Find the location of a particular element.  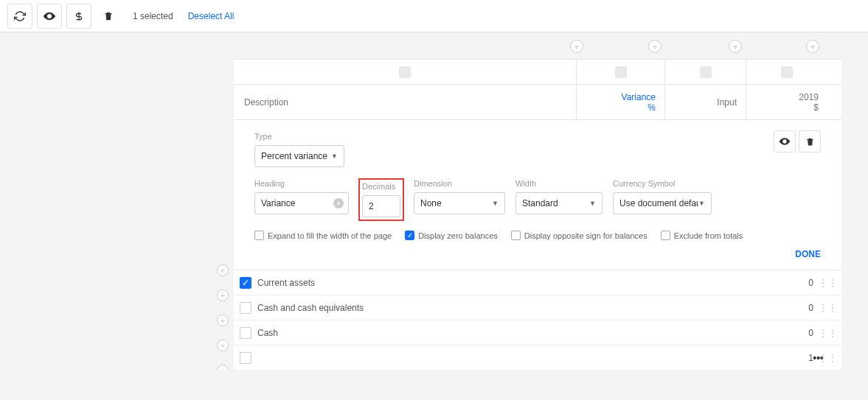

dimension-label: Dimension is located at coordinates (459, 183).